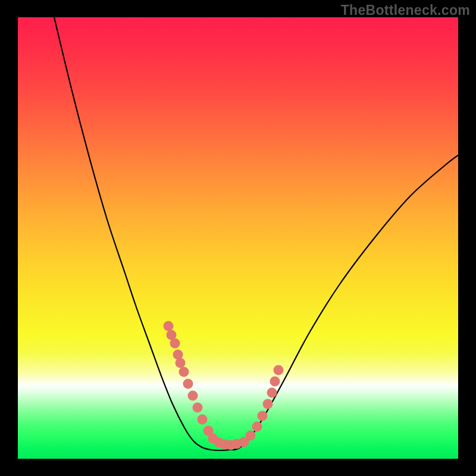 The image size is (476, 476). Describe the element at coordinates (406, 11) in the screenshot. I see `watermark-text: TheBottleneck.com` at that location.